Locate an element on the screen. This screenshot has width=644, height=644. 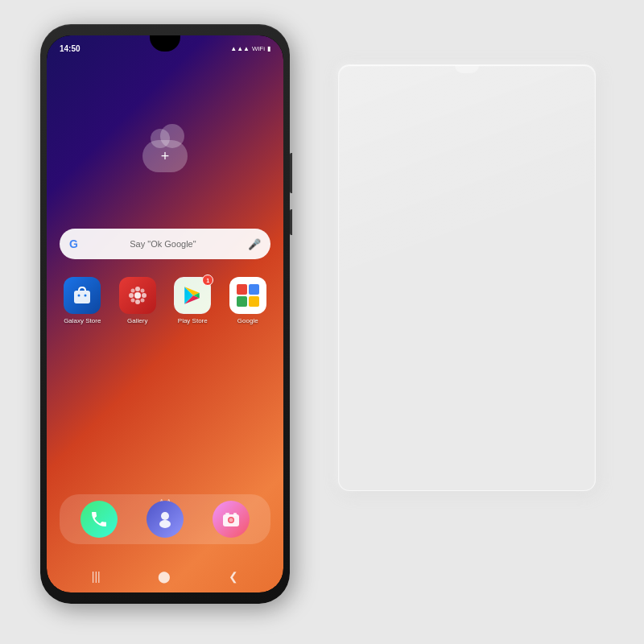
signal-icon: ▲▲▲ is located at coordinates (240, 48).